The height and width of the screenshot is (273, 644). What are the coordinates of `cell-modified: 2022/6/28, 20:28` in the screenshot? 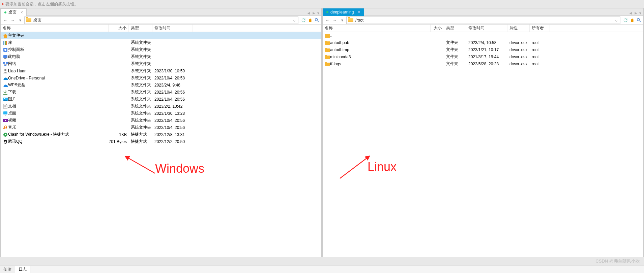 It's located at (487, 64).